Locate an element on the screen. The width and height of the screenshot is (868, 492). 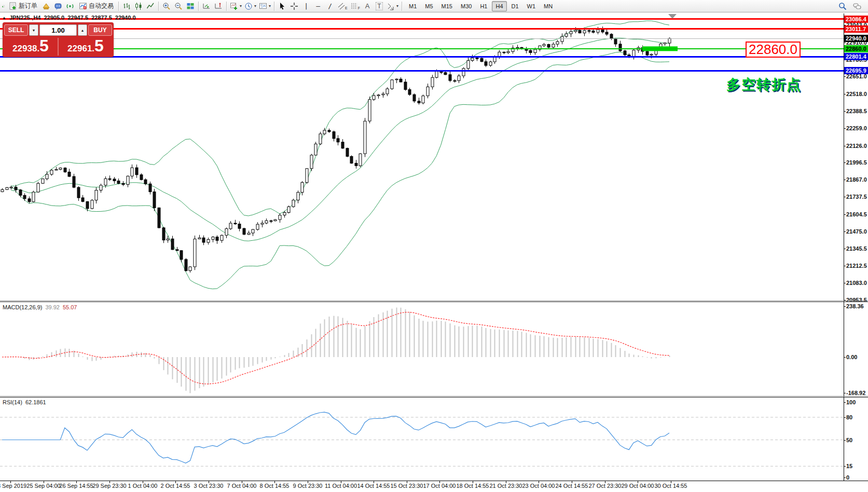
bid-price: 22938.5 is located at coordinates (31, 47).